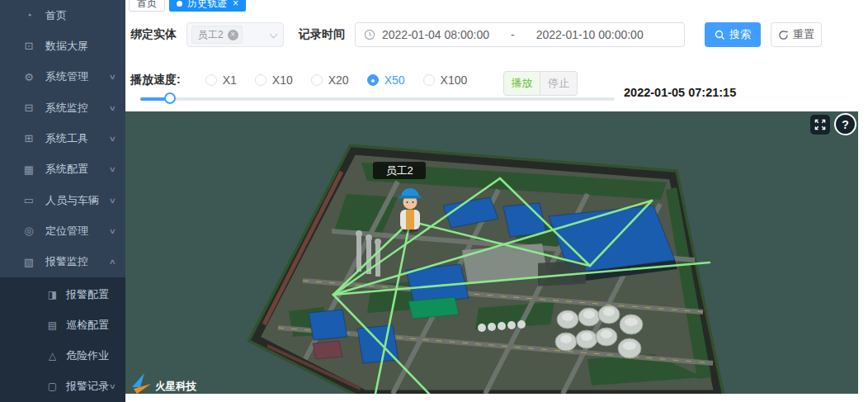 The height and width of the screenshot is (402, 868). I want to click on sidebar-item-location-manage: ◎ 定位管理 ∨, so click(63, 231).